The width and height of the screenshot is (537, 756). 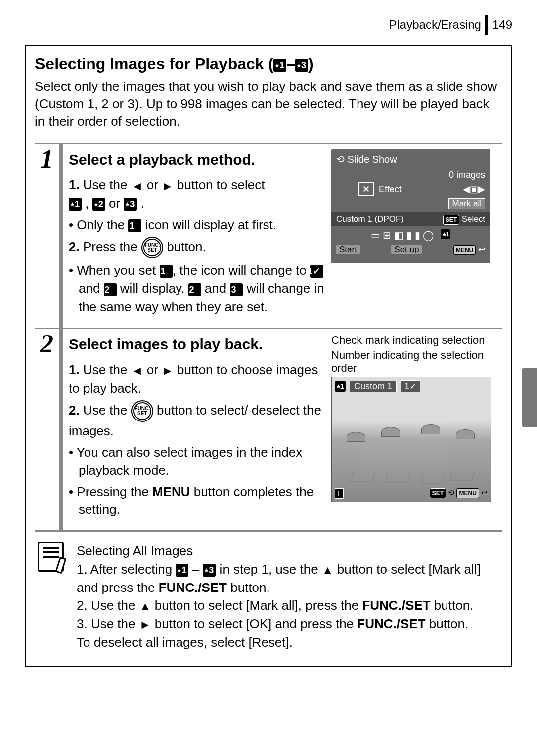 What do you see at coordinates (407, 250) in the screenshot?
I see `setup-button: Set up` at bounding box center [407, 250].